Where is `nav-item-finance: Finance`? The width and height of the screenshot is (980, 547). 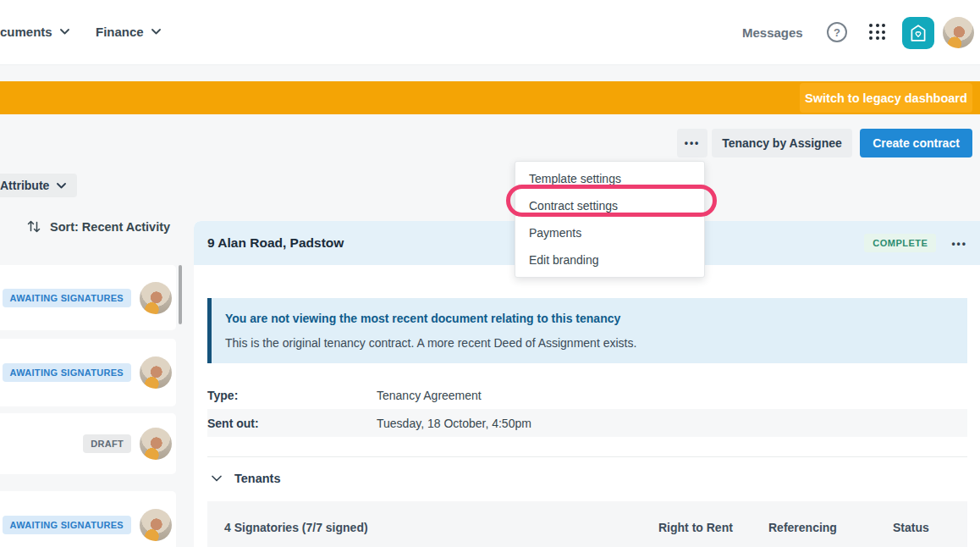 nav-item-finance: Finance is located at coordinates (129, 32).